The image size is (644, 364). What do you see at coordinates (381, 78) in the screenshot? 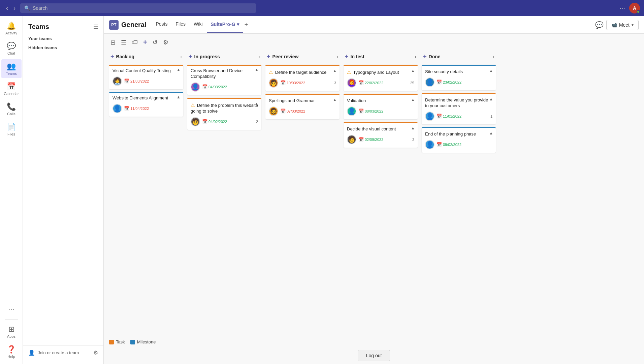
I see `card-typography: ▲ ⚠ Typography and Layout 👩‍🦰 📅 22/02/20…` at bounding box center [381, 78].